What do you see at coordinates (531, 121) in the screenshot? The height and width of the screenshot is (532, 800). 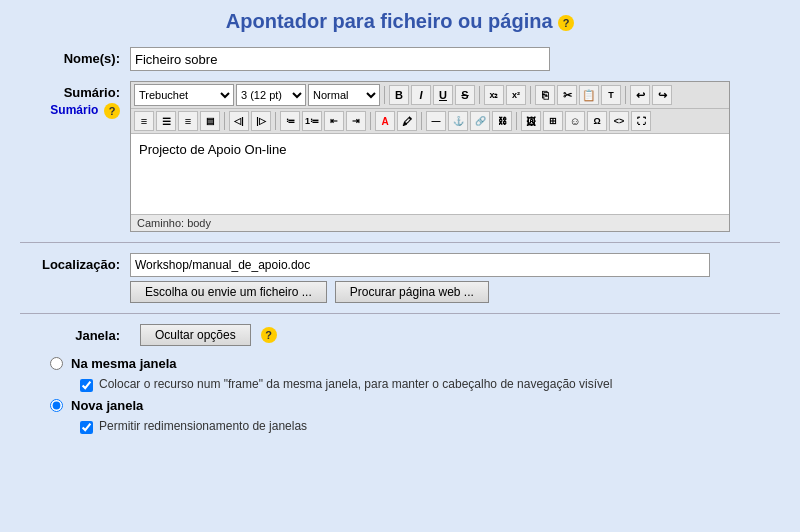 I see `image-btn: 🖼` at bounding box center [531, 121].